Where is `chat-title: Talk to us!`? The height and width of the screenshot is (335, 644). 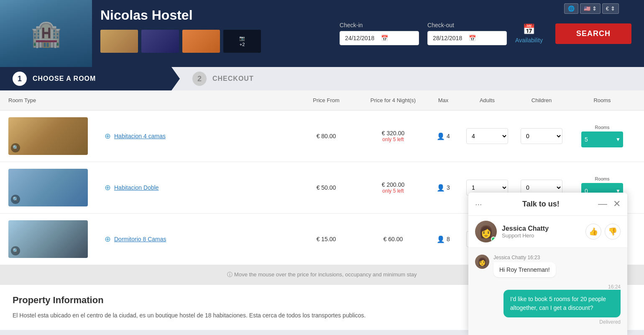
chat-title: Talk to us! is located at coordinates (541, 204).